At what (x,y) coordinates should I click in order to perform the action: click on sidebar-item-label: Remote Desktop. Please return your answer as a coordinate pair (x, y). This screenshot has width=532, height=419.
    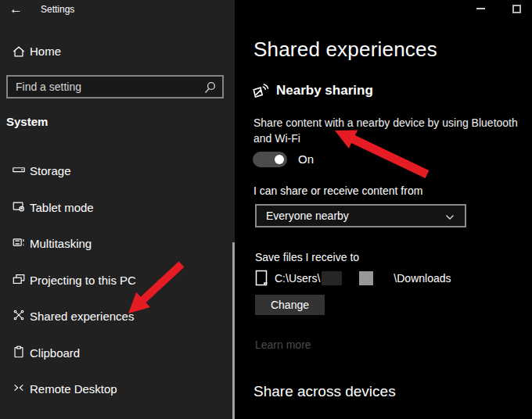
    Looking at the image, I should click on (74, 389).